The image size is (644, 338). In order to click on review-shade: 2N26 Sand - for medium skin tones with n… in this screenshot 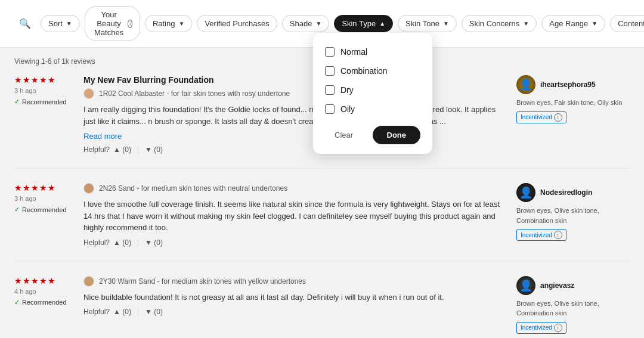, I will do `click(295, 188)`.